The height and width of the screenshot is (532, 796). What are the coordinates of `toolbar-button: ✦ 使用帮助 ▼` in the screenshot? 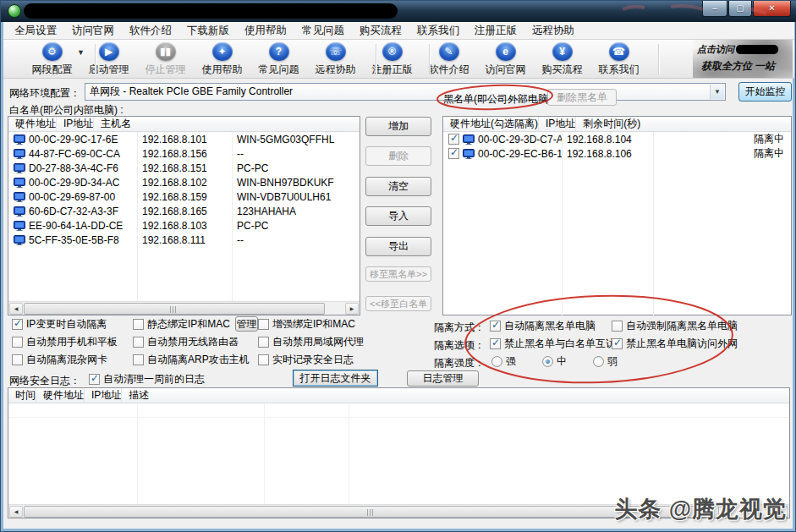 It's located at (222, 59).